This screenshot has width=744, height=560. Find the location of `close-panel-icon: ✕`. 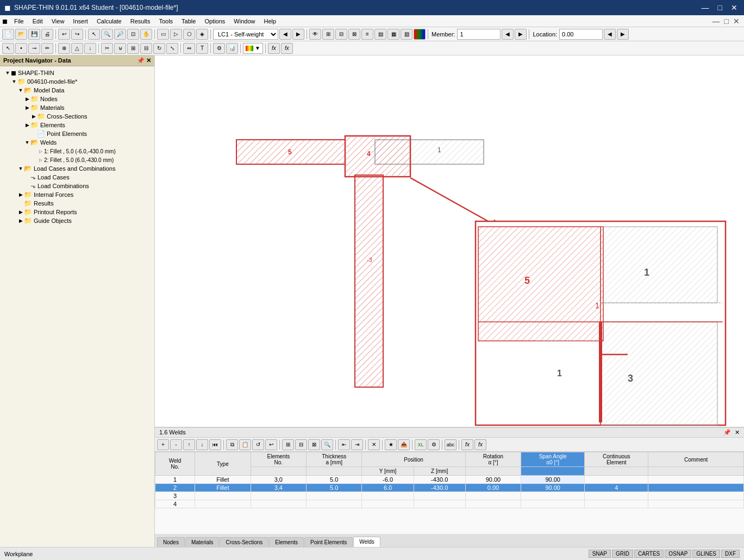

close-panel-icon: ✕ is located at coordinates (737, 432).